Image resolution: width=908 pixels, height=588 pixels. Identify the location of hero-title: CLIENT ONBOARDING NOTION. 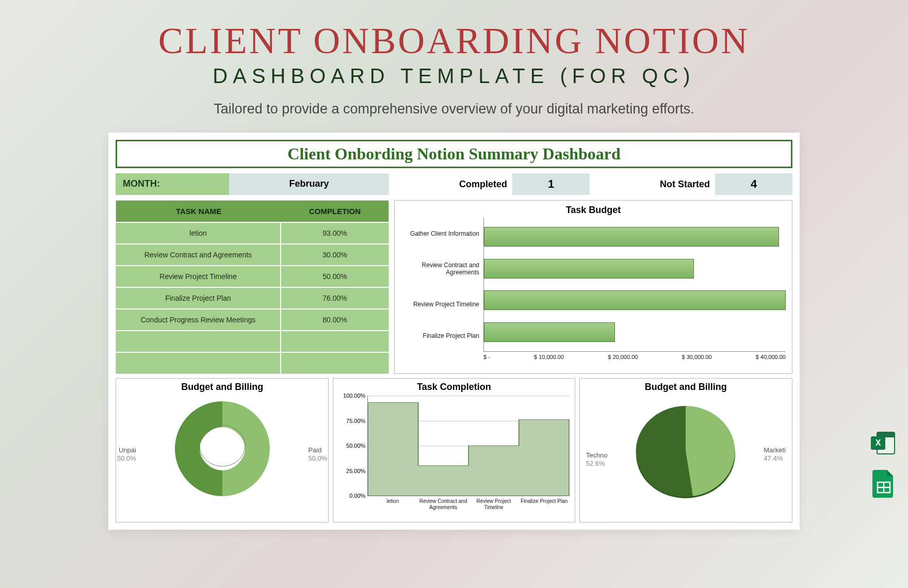
(454, 31).